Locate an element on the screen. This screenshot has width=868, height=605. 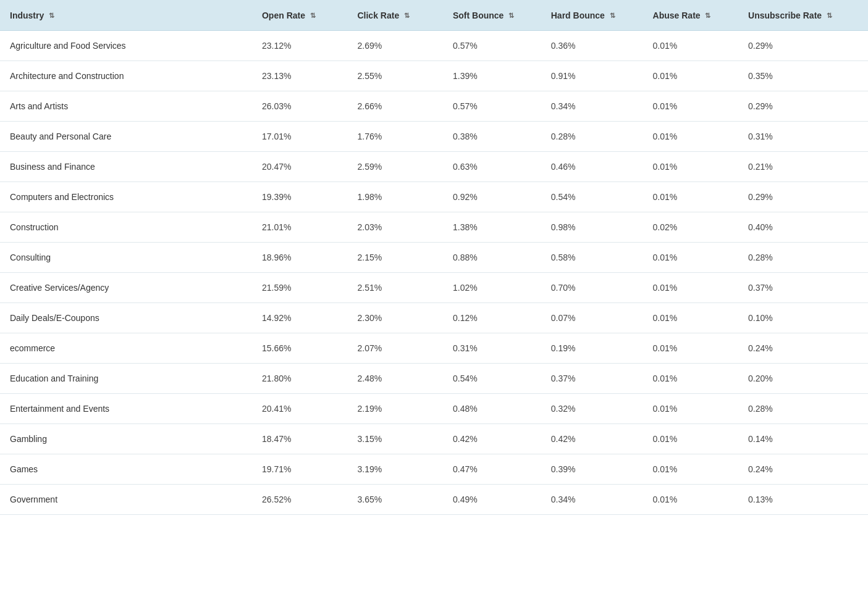
cell-openRate-14: 19.71% is located at coordinates (302, 469).